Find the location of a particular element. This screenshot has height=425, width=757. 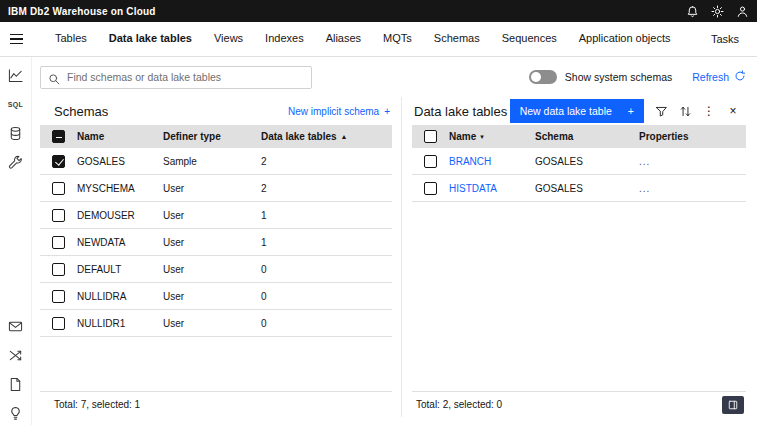

overflow-menu-icon: ⋮ is located at coordinates (709, 111).